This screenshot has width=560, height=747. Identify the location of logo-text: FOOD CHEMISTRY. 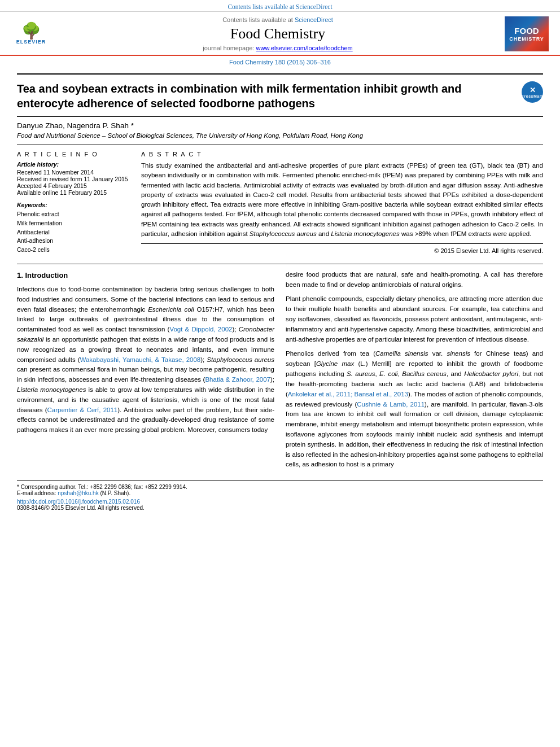
(527, 34).